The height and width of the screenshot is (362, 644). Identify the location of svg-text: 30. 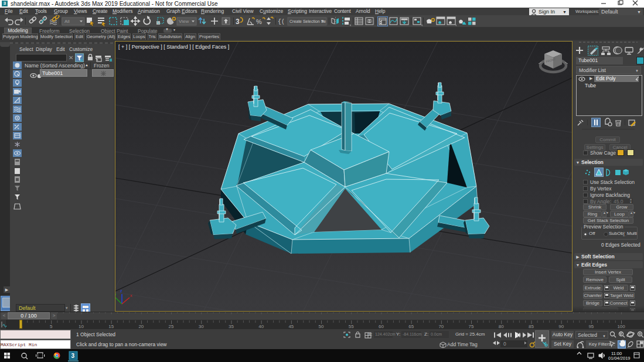
(202, 327).